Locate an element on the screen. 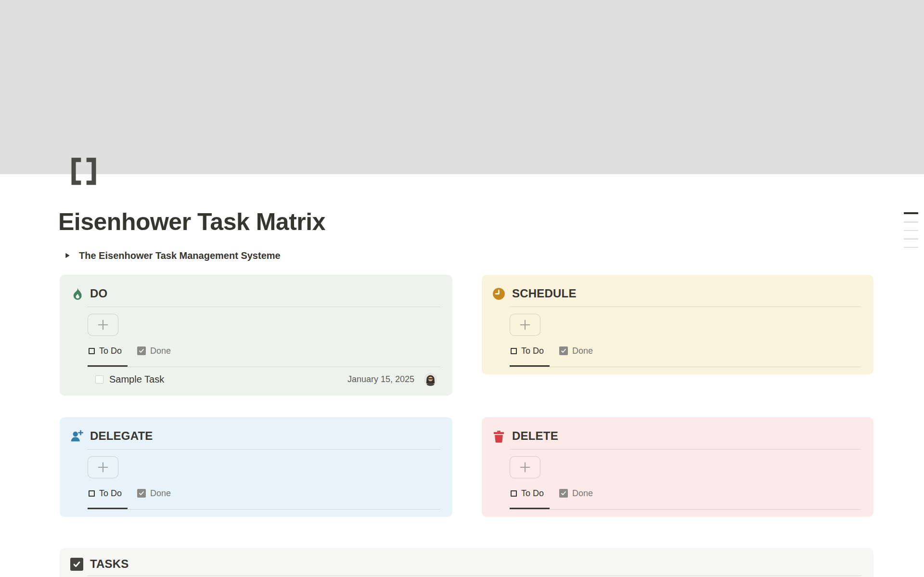 This screenshot has width=924, height=577. frame-icon is located at coordinates (84, 171).